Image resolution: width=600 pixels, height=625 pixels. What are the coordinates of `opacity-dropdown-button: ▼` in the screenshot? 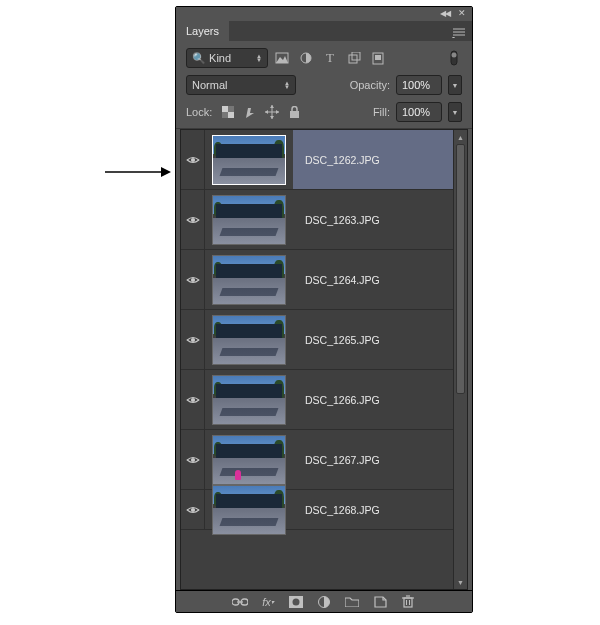 It's located at (455, 85).